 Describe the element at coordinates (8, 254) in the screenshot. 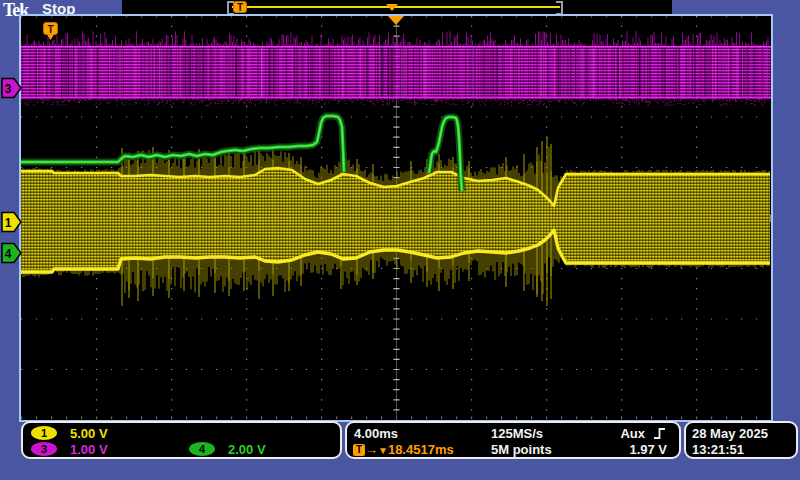

I see `ch4-marker-label: 4` at that location.